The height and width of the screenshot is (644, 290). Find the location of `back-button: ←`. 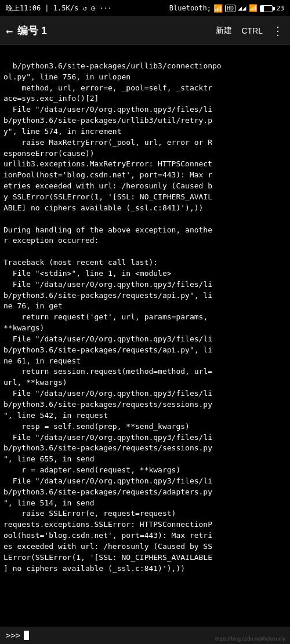

back-button: ← is located at coordinates (9, 31).